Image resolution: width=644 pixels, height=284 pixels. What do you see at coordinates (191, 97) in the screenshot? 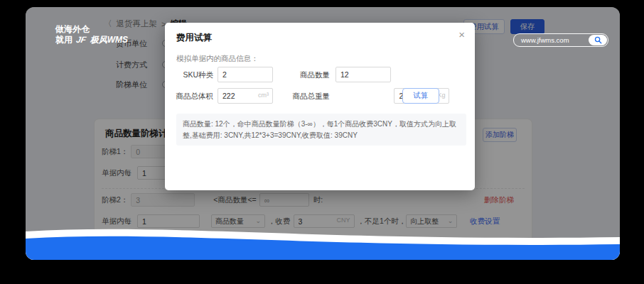
I see `total-volume-label: 商品总体积` at bounding box center [191, 97].